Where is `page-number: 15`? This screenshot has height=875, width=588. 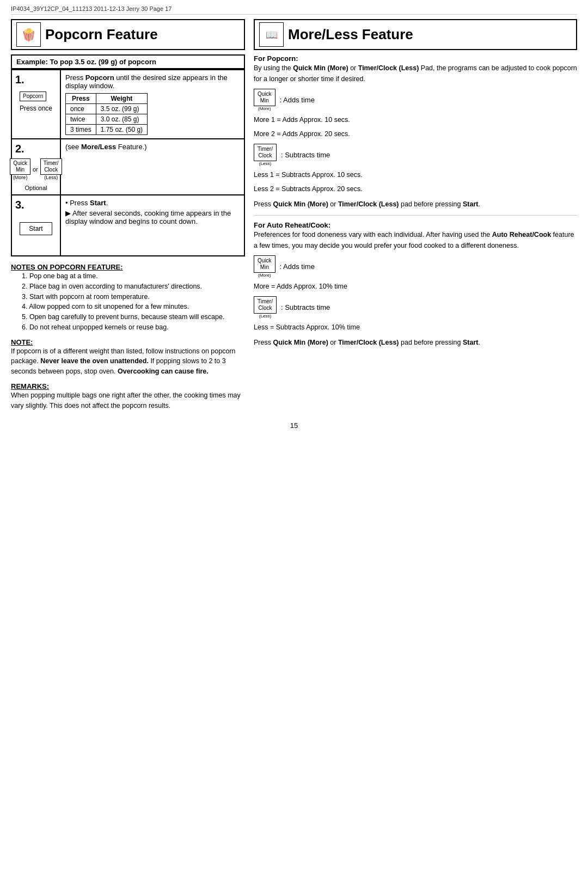 page-number: 15 is located at coordinates (294, 426).